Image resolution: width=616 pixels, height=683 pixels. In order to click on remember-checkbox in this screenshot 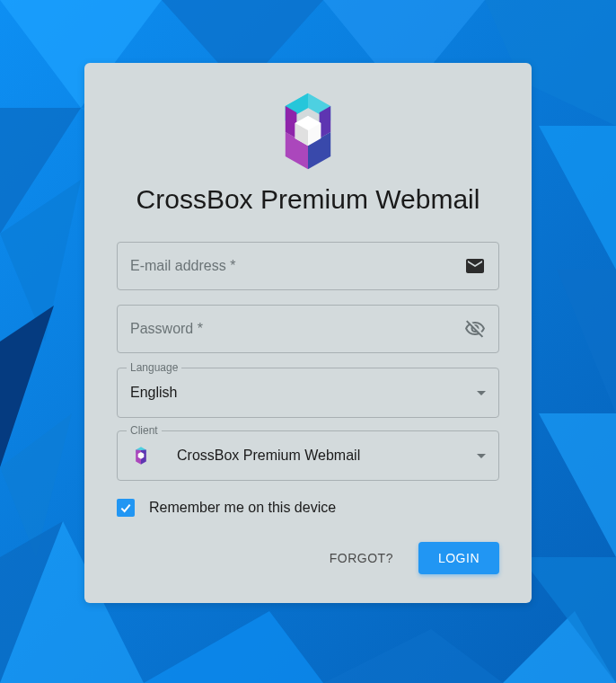, I will do `click(126, 508)`.